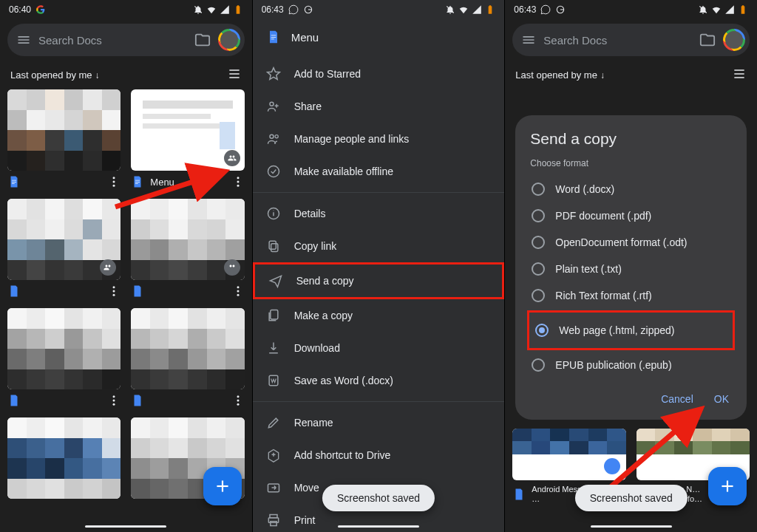 The image size is (757, 532). I want to click on menu-sendcopy: Send a copy, so click(378, 281).